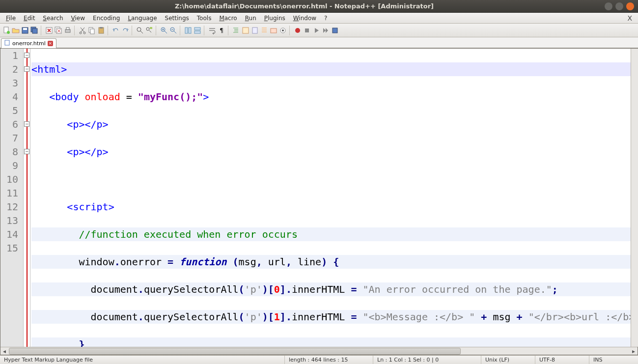  Describe the element at coordinates (142, 360) in the screenshot. I see `status-language: Hyper Text Markup Language file` at that location.